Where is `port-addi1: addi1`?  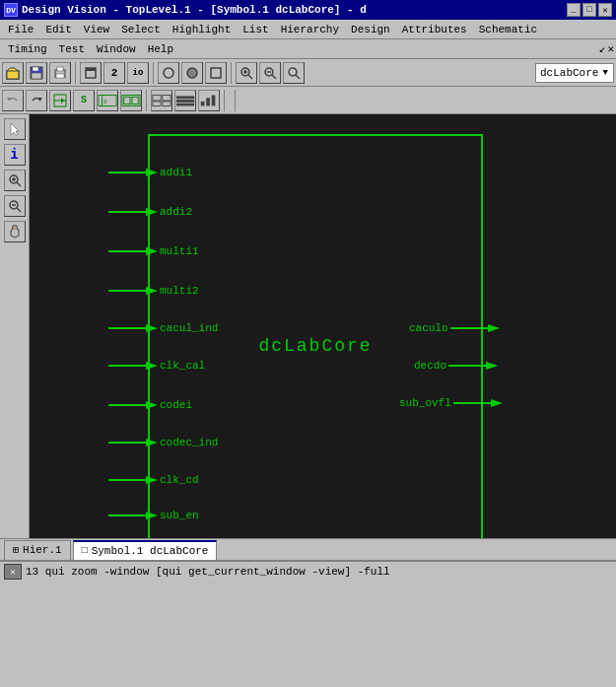 port-addi1: addi1 is located at coordinates (150, 172).